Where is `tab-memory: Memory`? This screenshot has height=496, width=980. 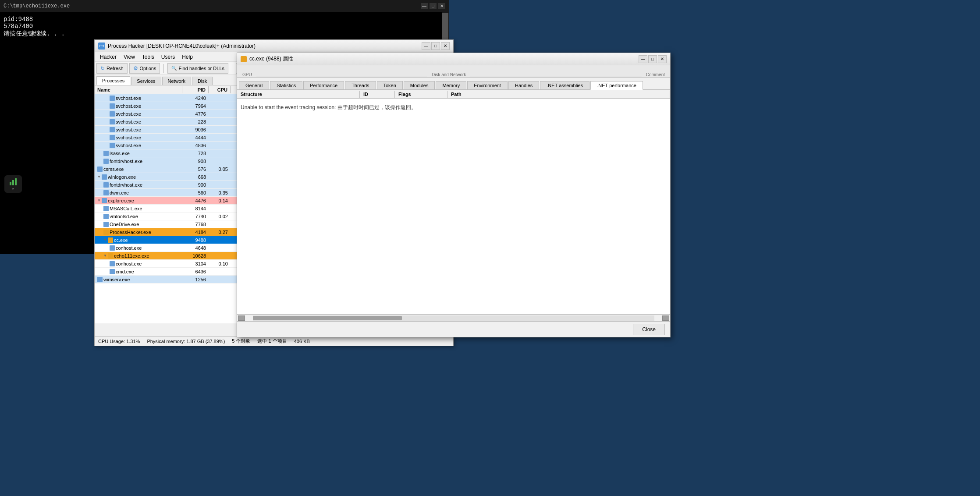 tab-memory: Memory is located at coordinates (451, 85).